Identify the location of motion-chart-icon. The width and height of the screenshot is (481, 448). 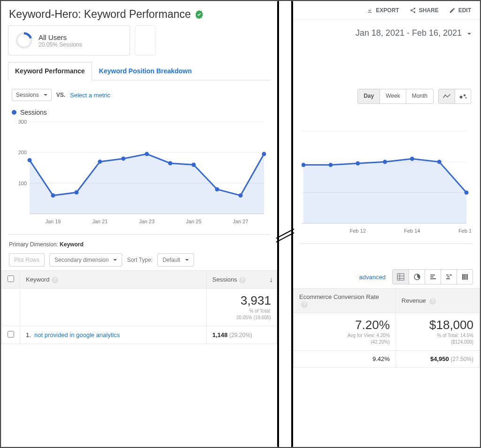
(463, 96).